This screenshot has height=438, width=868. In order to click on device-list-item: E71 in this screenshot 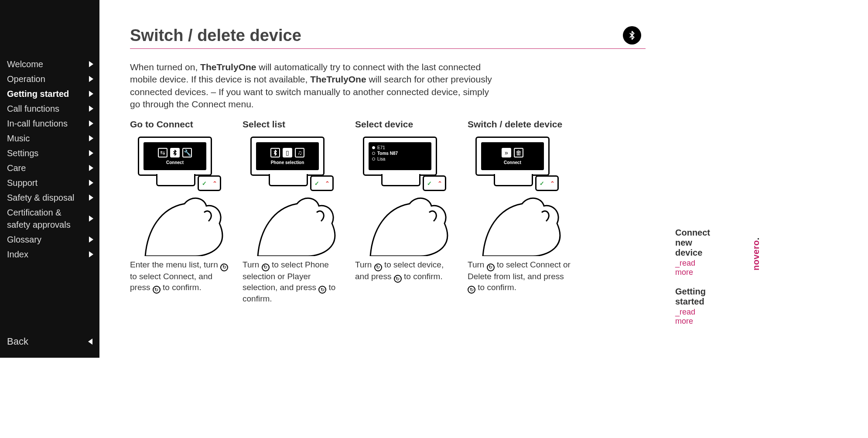, I will do `click(381, 147)`.